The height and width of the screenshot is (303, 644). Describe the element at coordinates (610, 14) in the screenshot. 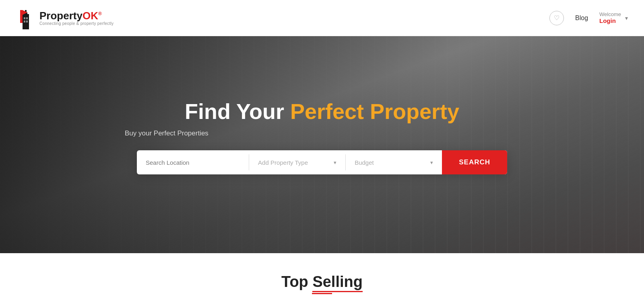

I see `welcome-text: Welcome` at that location.